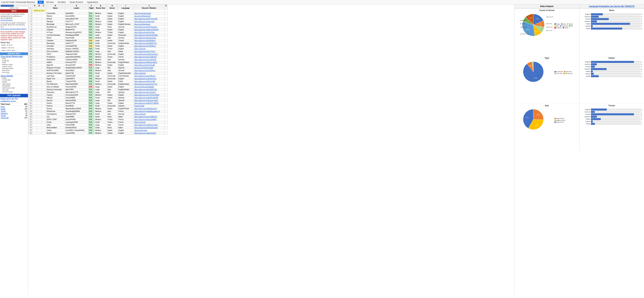  What do you see at coordinates (149, 32) in the screenshot?
I see `cell-discord: https://discord.gg/XrvtY5dv` at bounding box center [149, 32].